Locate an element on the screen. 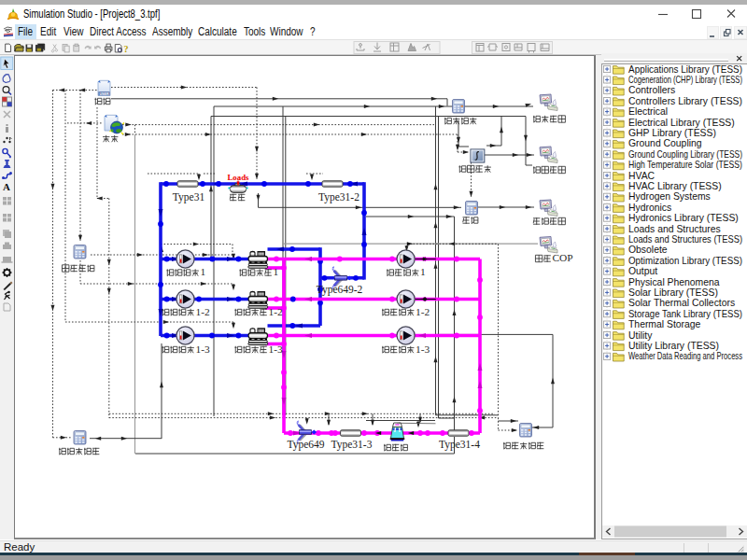 The height and width of the screenshot is (560, 747). svg-text: Thermal Storage is located at coordinates (665, 325).